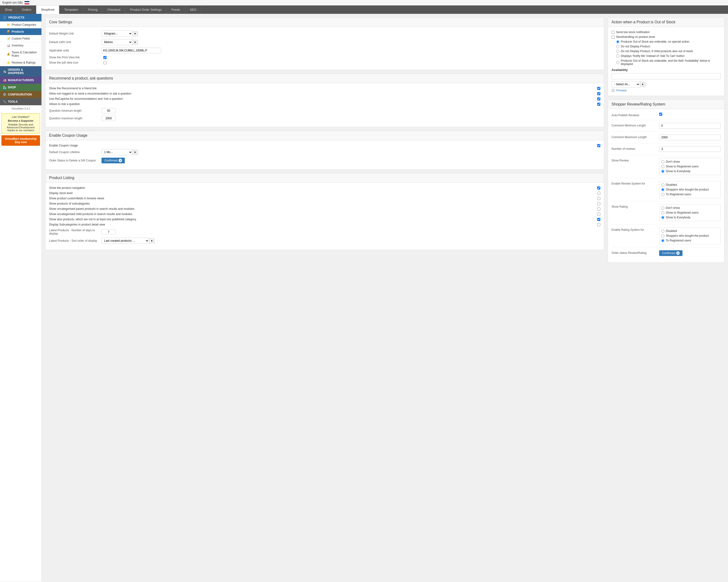 This screenshot has width=728, height=582. Describe the element at coordinates (21, 63) in the screenshot. I see `sidebar-item-reviews: ⭐ Reviews & Ratings` at that location.